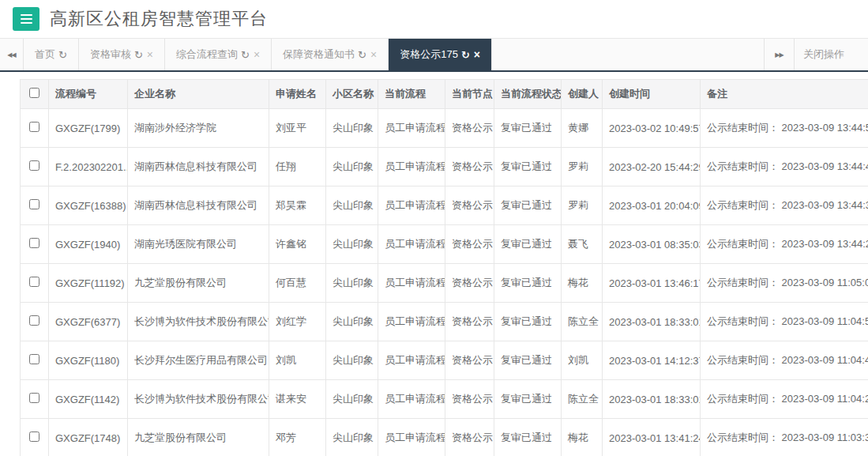 The image size is (868, 456). I want to click on tabs-scroll-right-icon: ▶▶, so click(779, 55).